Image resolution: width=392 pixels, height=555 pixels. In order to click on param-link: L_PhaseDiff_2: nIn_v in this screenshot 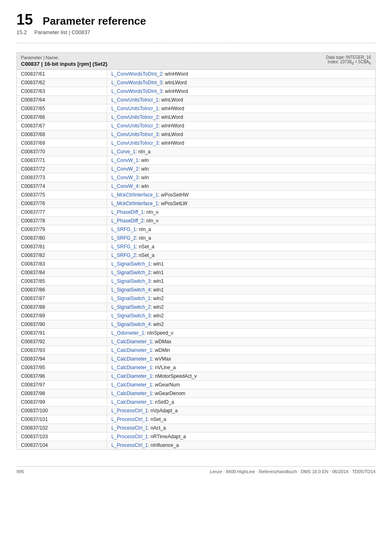, I will do `click(241, 221)`.